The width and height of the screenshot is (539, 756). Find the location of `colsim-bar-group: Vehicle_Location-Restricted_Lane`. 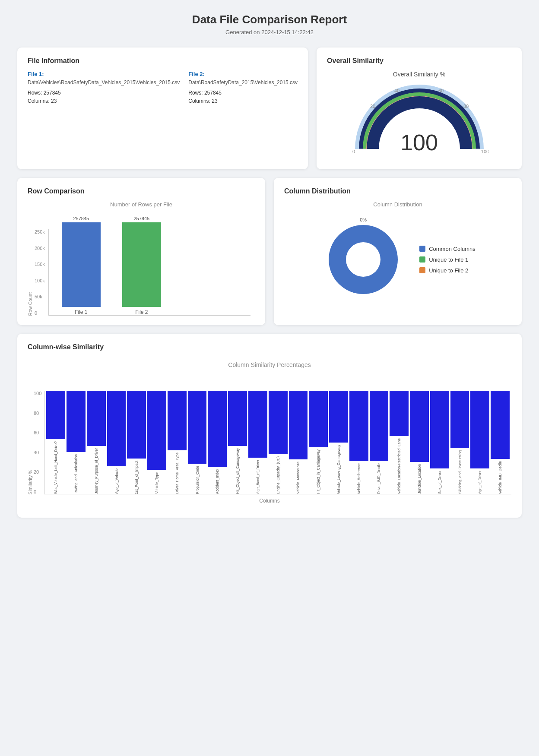

colsim-bar-group: Vehicle_Location-Restricted_Lane is located at coordinates (399, 442).